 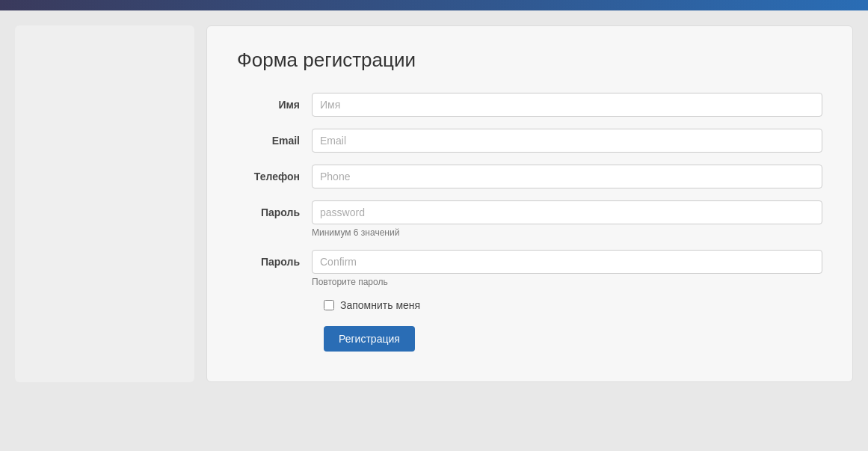 What do you see at coordinates (567, 105) in the screenshot?
I see `name-field-wrap` at bounding box center [567, 105].